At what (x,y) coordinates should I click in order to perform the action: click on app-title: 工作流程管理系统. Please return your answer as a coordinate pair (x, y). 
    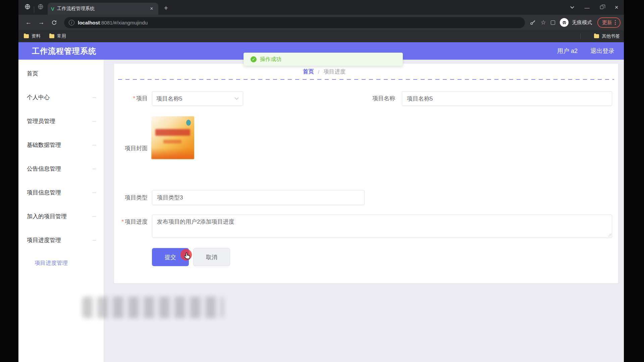
    Looking at the image, I should click on (64, 51).